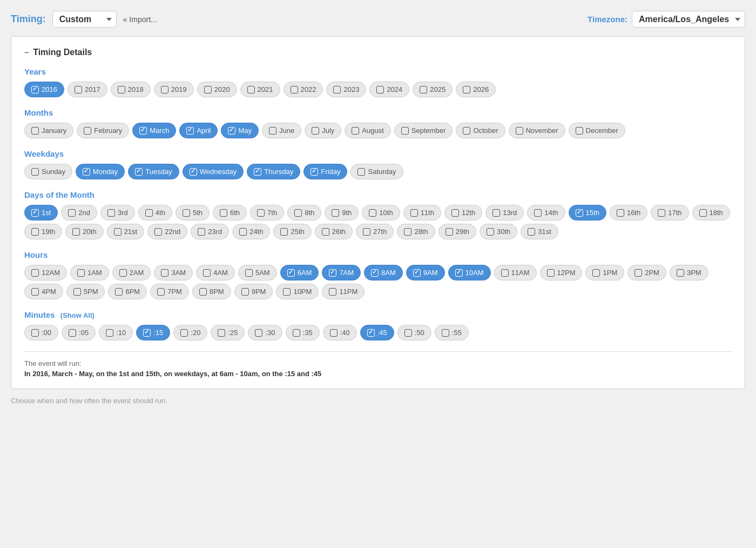  I want to click on toggle-friday: Friday, so click(325, 172).